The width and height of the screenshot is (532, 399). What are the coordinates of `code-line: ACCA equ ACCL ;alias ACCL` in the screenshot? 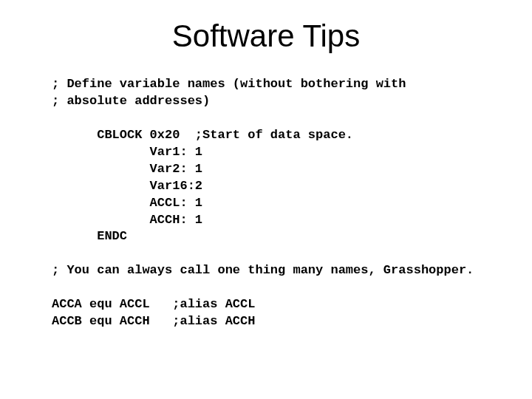 It's located at (154, 304).